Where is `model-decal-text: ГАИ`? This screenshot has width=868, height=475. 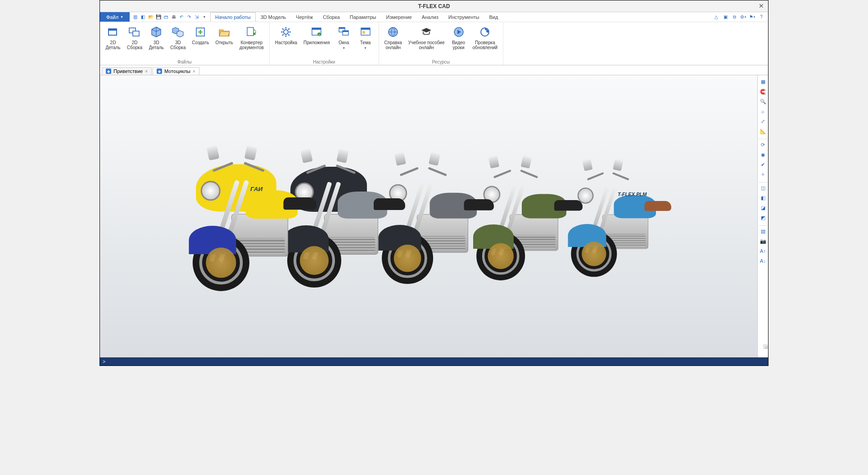
model-decal-text: ГАИ is located at coordinates (257, 189).